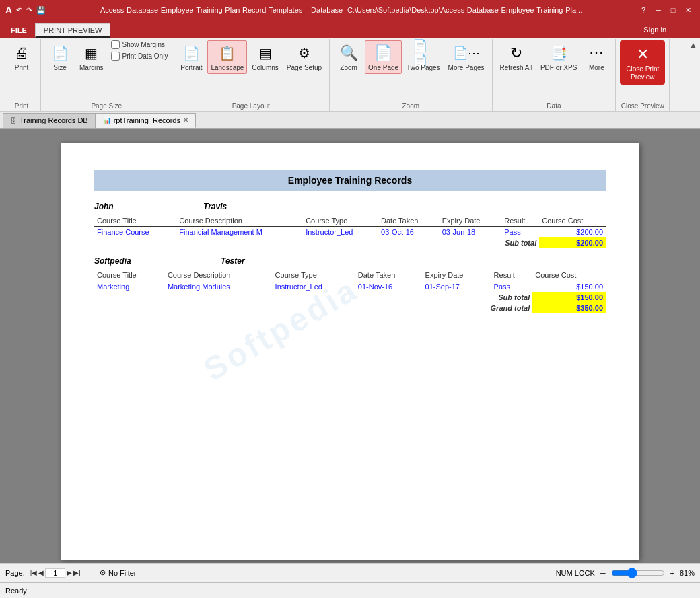  I want to click on rpt-training-tab-icon: 📊, so click(107, 120).